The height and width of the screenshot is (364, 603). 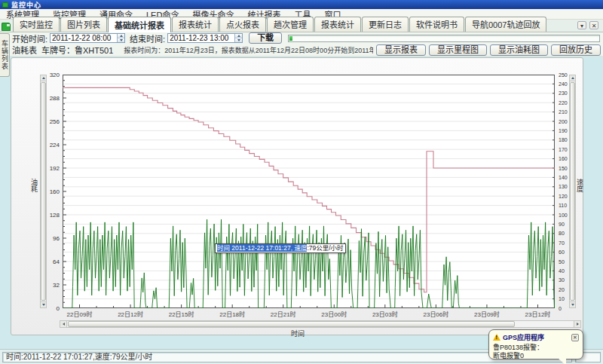 I want to click on left-tick-label: 192, so click(x=54, y=169).